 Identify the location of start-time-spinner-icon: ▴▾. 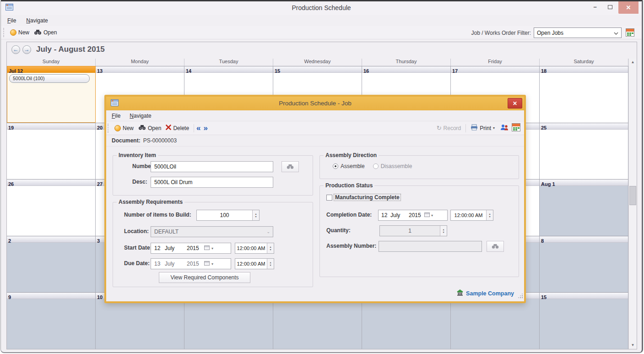
(270, 248).